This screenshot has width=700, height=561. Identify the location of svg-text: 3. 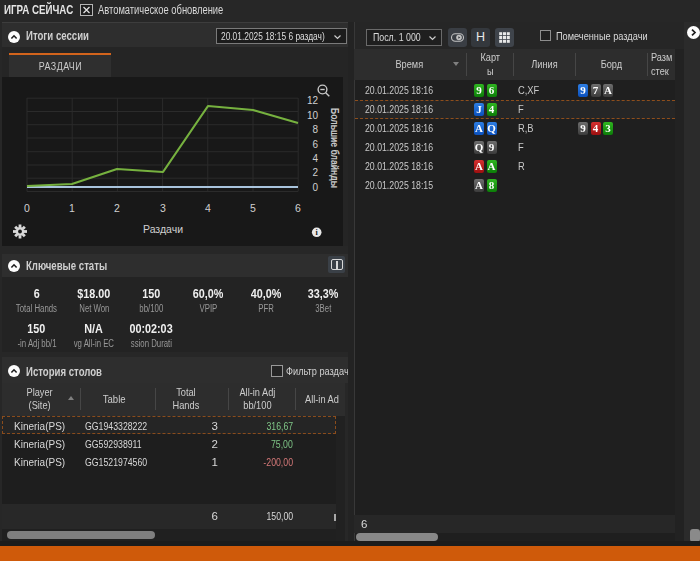
(163, 208).